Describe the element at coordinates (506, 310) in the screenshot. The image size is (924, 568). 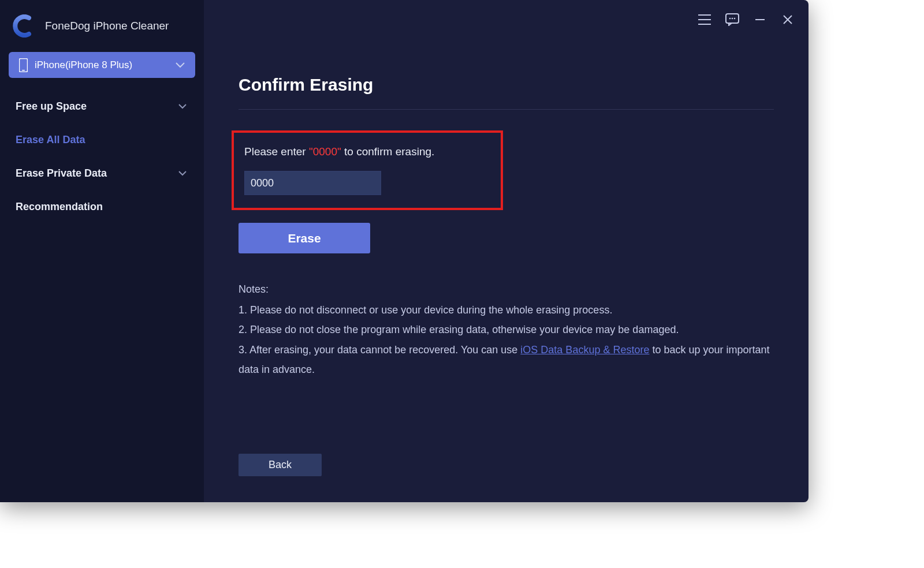
I see `note-1: 1. Please do not disconnect or use your …` at that location.